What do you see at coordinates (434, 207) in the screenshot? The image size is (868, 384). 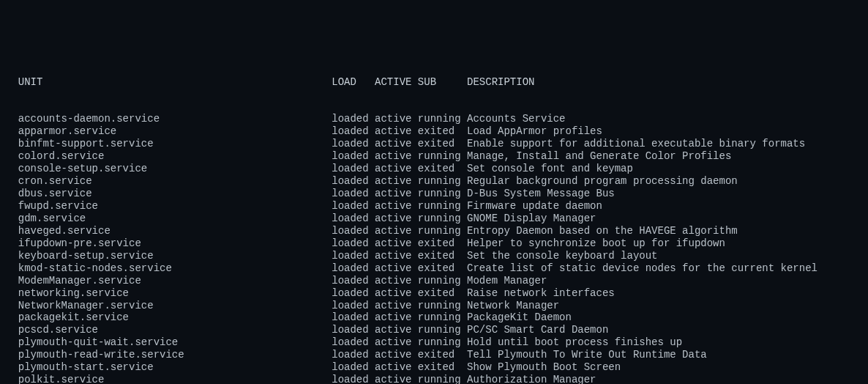 I see `table-row: fwupd.serviceloadedactiverunningFirmware…` at bounding box center [434, 207].